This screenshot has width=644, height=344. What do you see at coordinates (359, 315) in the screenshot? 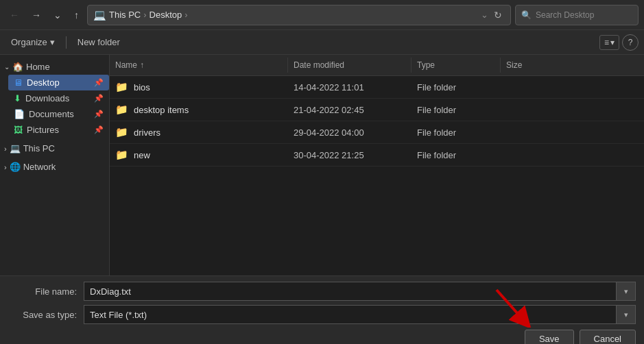
I see `savetype-input-wrapper: ▾` at bounding box center [359, 315].